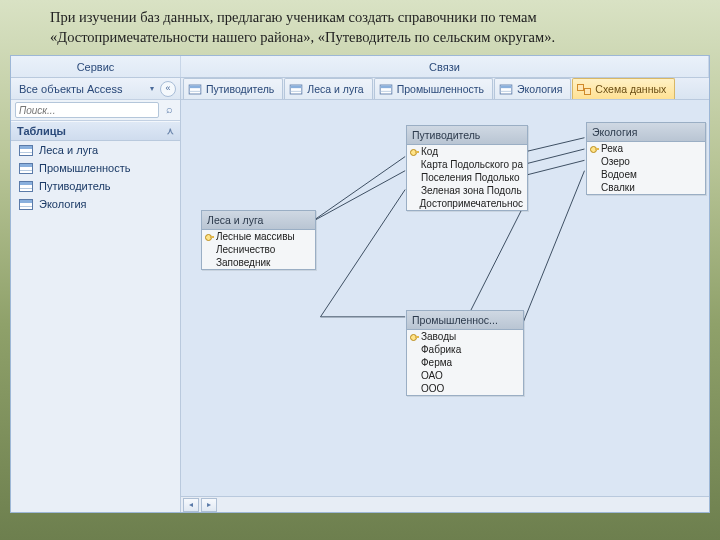 This screenshot has width=720, height=540. Describe the element at coordinates (440, 89) in the screenshot. I see `doc-tab-label: Промышленность` at that location.